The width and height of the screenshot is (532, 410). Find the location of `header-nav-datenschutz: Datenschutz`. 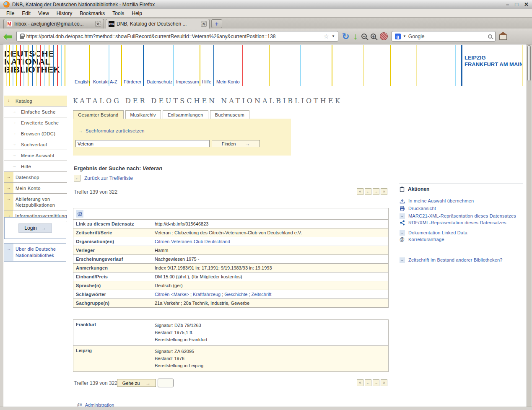

header-nav-datenschutz: Datenschutz is located at coordinates (159, 82).